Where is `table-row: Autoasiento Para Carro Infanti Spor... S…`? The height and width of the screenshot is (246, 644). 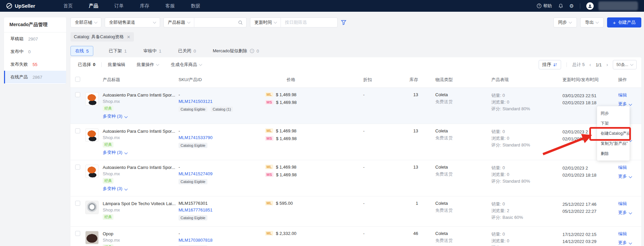 table-row: Autoasiento Para Carro Infanti Spor... S… is located at coordinates (356, 178).